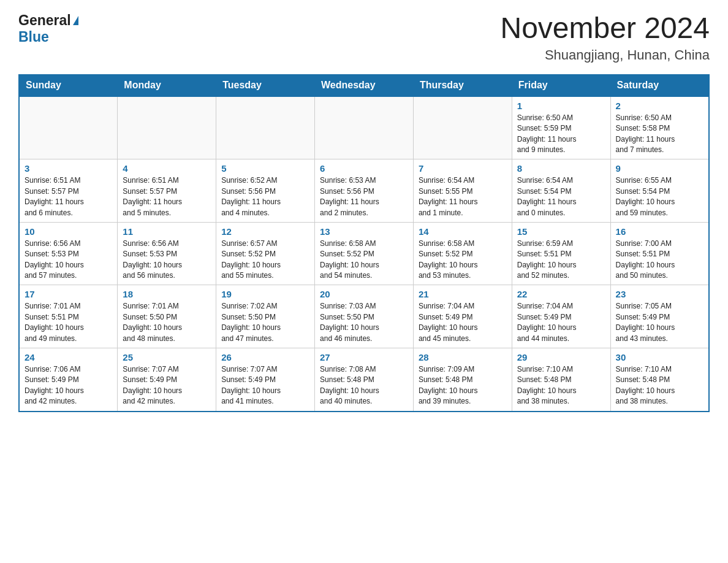 The width and height of the screenshot is (728, 563). I want to click on day-number: 3, so click(69, 168).